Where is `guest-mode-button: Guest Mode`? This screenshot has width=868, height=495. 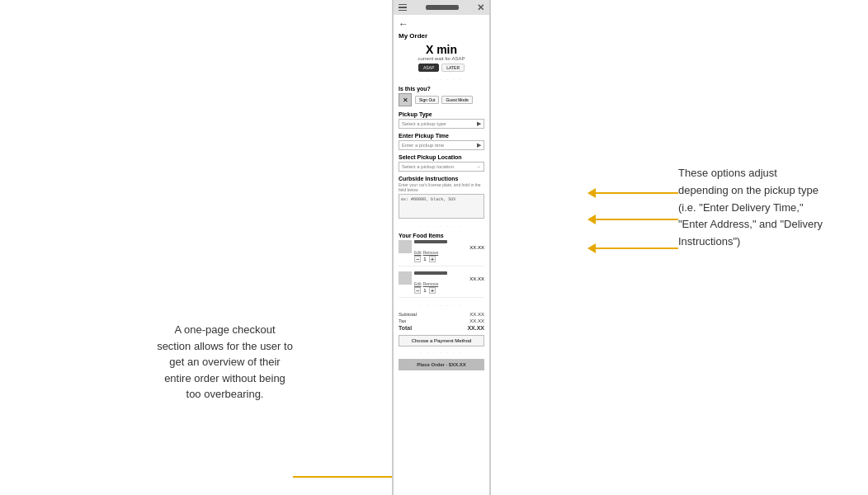 guest-mode-button: Guest Mode is located at coordinates (457, 100).